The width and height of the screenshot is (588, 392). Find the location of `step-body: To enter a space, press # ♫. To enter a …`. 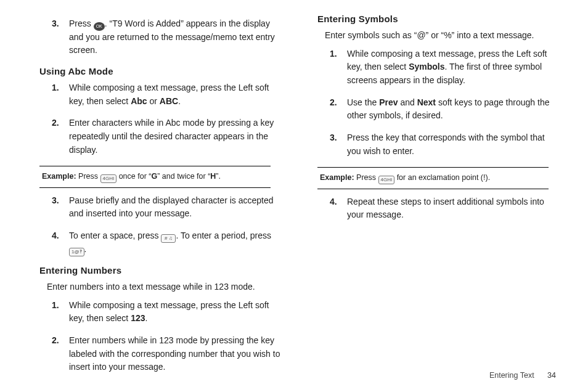

step-body: To enter a space, press # ♫. To enter a … is located at coordinates (175, 243).